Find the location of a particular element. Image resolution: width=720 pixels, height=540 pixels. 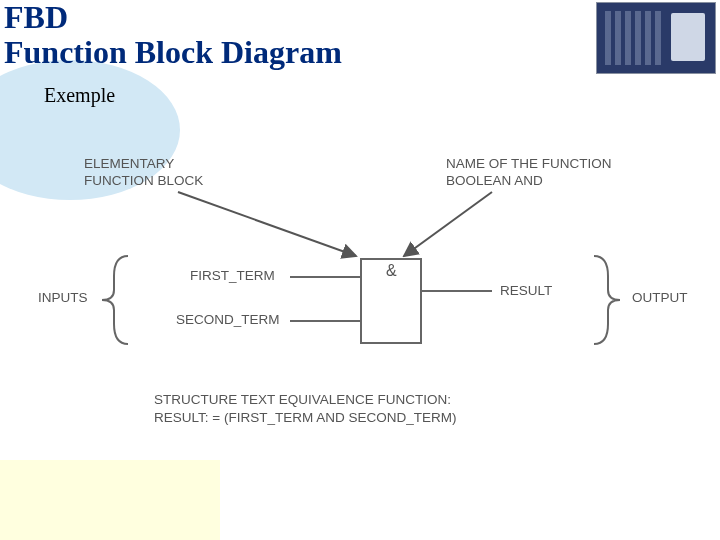

label-second-term: SECOND_TERM is located at coordinates (228, 320).